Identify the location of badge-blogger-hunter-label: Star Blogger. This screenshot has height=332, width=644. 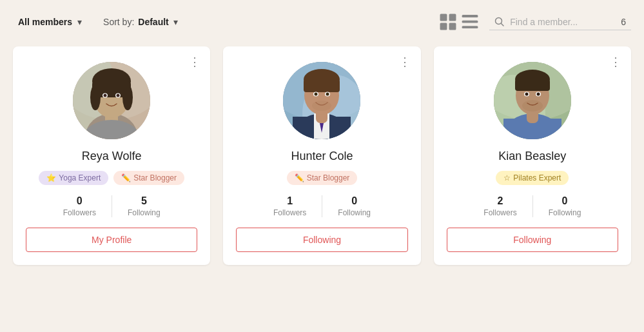
(329, 178).